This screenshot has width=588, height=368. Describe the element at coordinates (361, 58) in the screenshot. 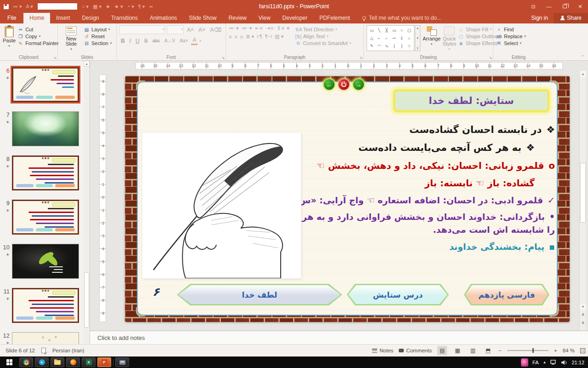

I see `paragraph-dialog-launcher: ↘` at that location.